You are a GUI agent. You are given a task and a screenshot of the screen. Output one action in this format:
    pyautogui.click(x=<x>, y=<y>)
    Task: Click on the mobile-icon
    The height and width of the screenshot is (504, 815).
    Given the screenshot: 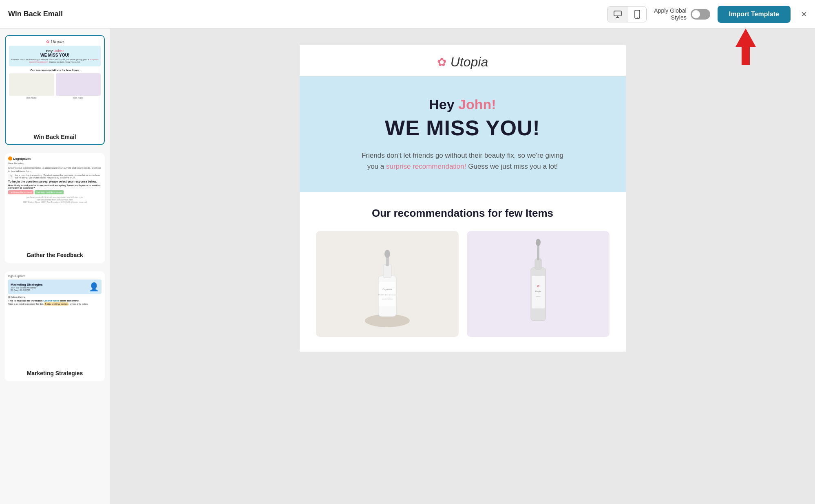 What is the action you would take?
    pyautogui.click(x=637, y=14)
    